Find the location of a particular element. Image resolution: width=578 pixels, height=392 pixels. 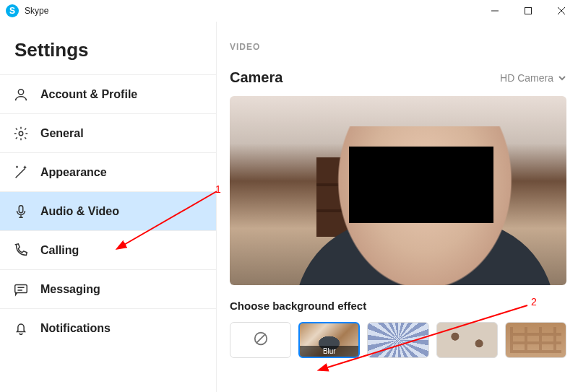

camera-heading: Camera is located at coordinates (256, 78).